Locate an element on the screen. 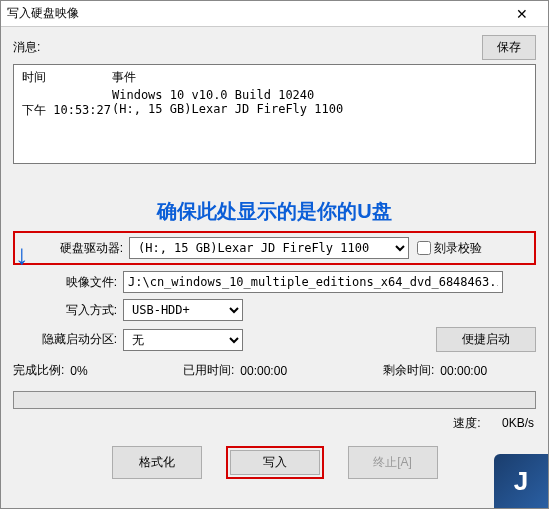  log-row: 下午 10:53:27 (H:, 15 GB)Lexar JD FireFly … is located at coordinates (274, 110).